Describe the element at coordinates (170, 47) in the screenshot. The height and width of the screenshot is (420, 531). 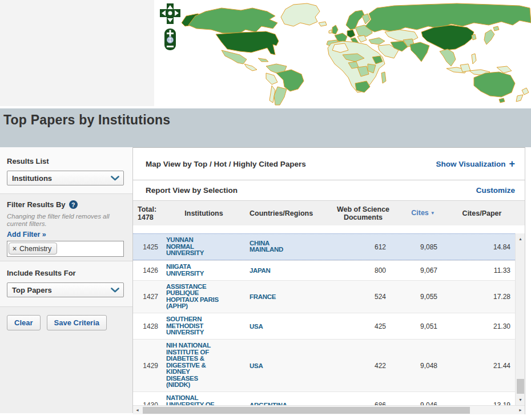
I see `zoom-out-icon` at that location.